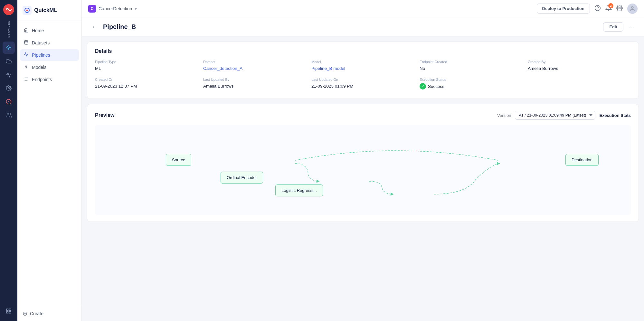  I want to click on workspace-badge: C, so click(92, 9).